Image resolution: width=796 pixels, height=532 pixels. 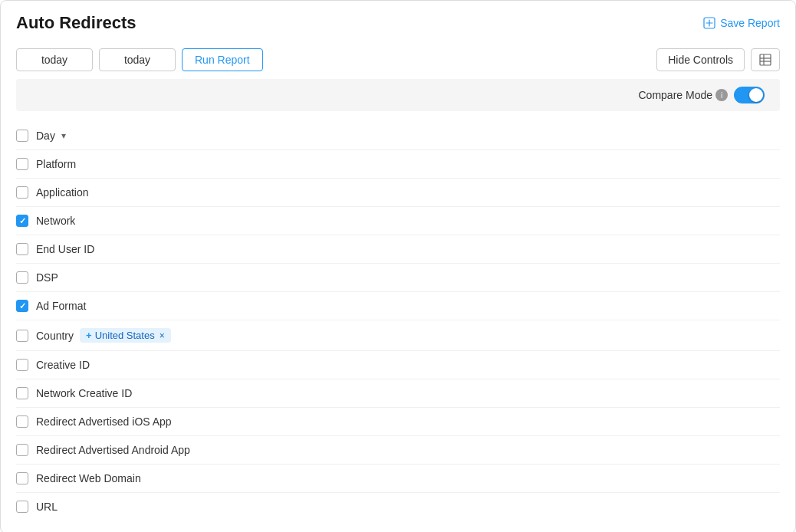 What do you see at coordinates (408, 365) in the screenshot?
I see `label-creative_id: Creative ID` at bounding box center [408, 365].